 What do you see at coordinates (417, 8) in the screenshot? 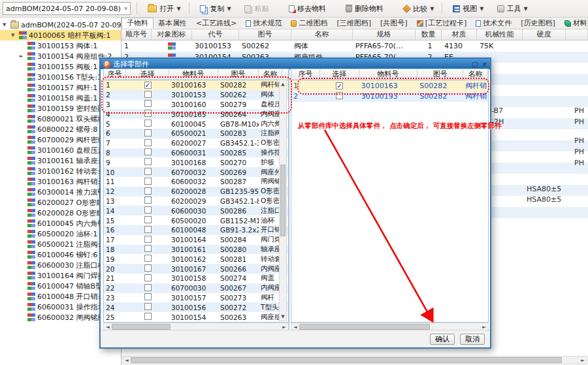
I see `toolbar-button: 比较 ▼` at bounding box center [417, 8].